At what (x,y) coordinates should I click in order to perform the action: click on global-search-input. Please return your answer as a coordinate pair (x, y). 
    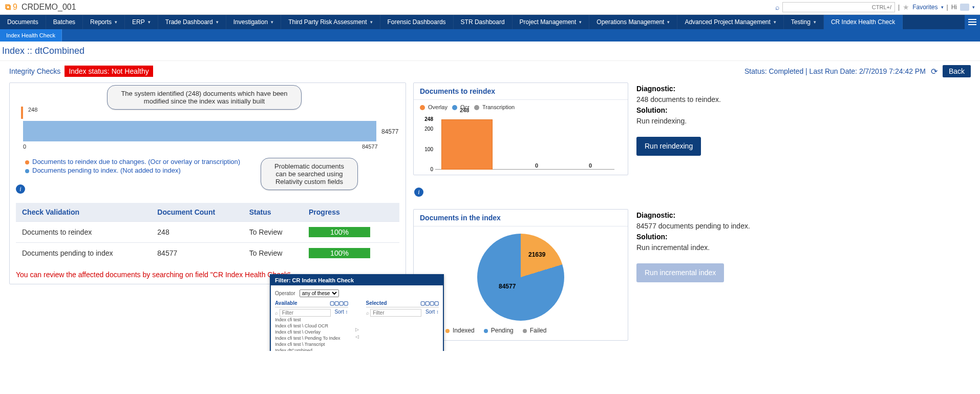
    Looking at the image, I should click on (839, 7).